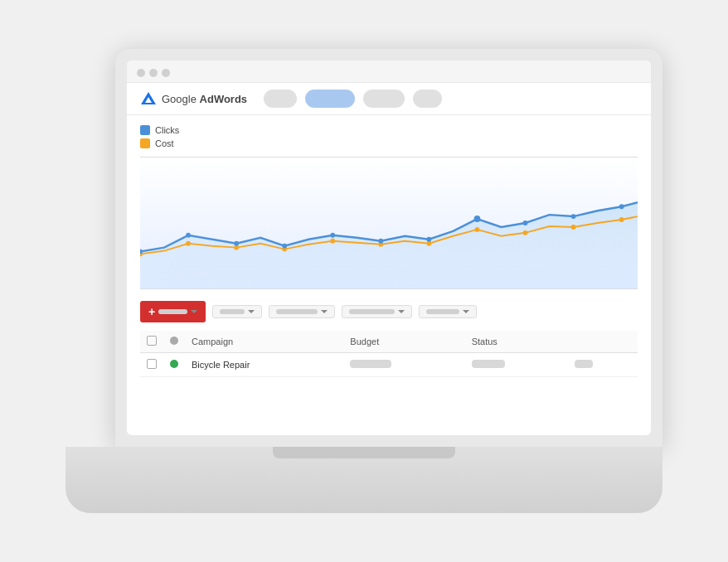  I want to click on budget-header: Budget, so click(404, 342).